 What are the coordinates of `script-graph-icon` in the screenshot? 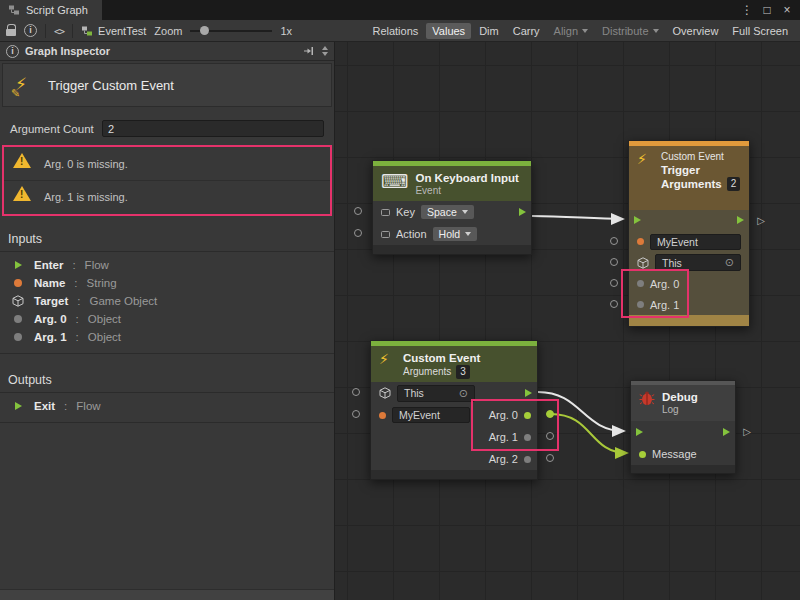 It's located at (14, 10).